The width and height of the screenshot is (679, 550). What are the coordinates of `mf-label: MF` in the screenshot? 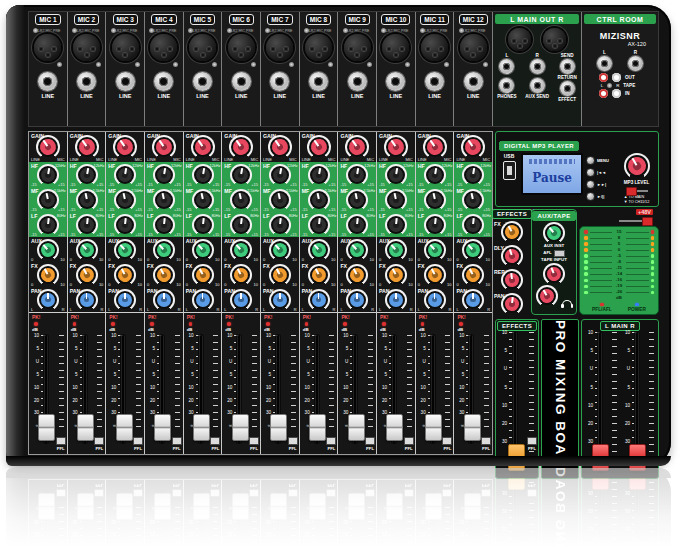 It's located at (112, 191).